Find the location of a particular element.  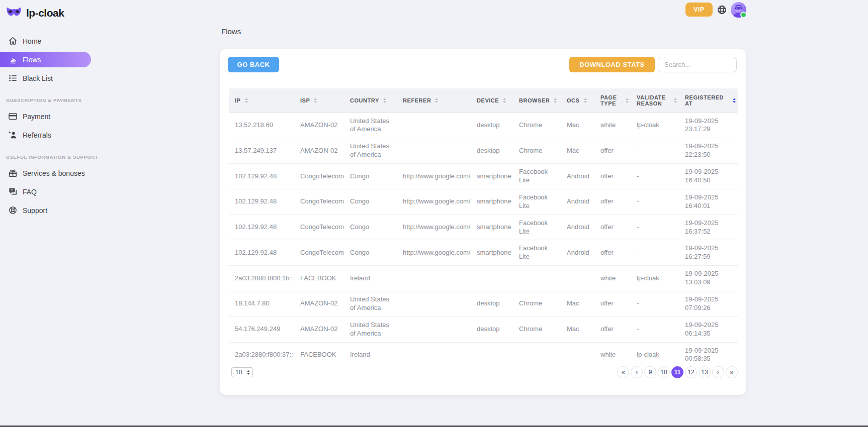

sidebar-nav: Home Flows Black List SUBSCRIPTION & PAY… is located at coordinates (46, 126).